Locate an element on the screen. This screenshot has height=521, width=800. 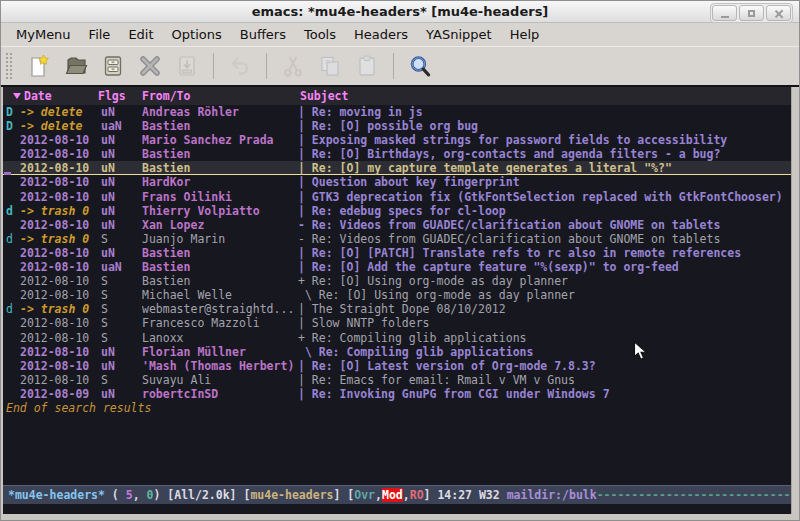
message-row: 2012-08-10 uN Frans Oilinki | GTK3 depre… is located at coordinates (397, 197).